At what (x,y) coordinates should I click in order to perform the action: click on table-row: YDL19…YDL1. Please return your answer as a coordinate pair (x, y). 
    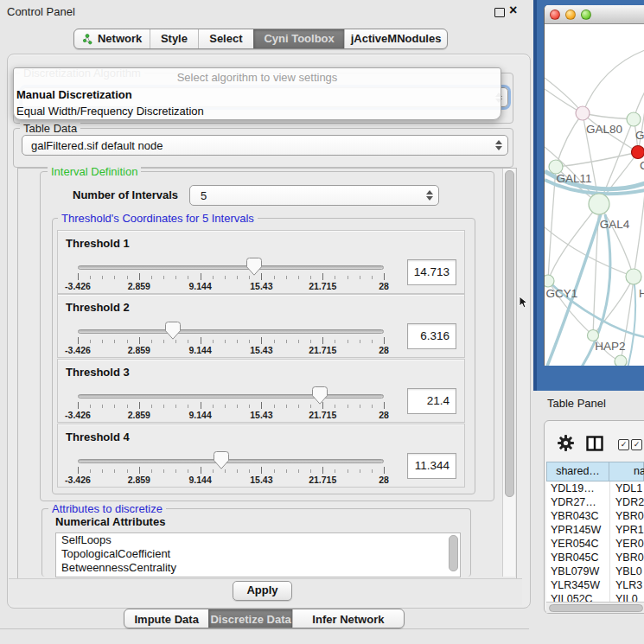
    Looking at the image, I should click on (595, 488).